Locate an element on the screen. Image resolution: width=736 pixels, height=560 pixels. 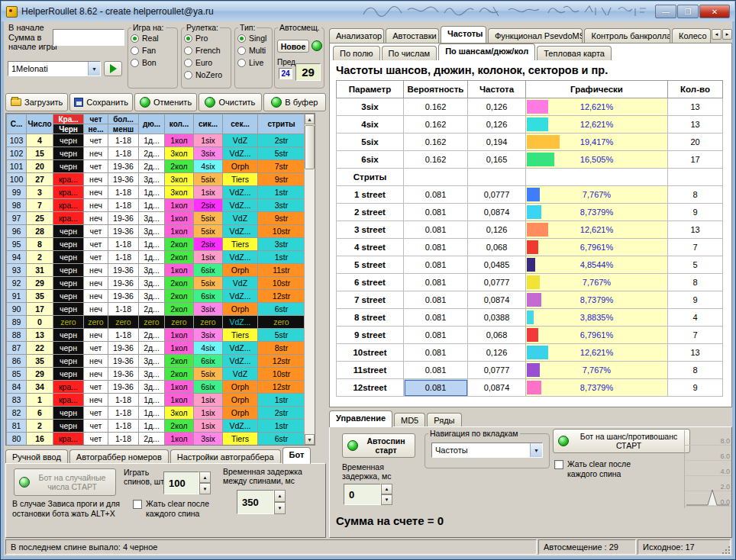
history-row: 826чернчет1-181д...3кол1sixOrph2str is located at coordinates (156, 414).